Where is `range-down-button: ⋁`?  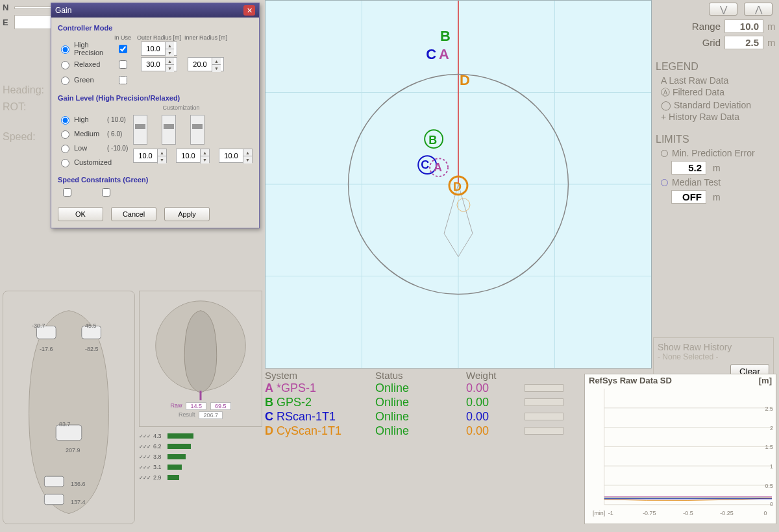
range-down-button: ⋁ is located at coordinates (723, 9).